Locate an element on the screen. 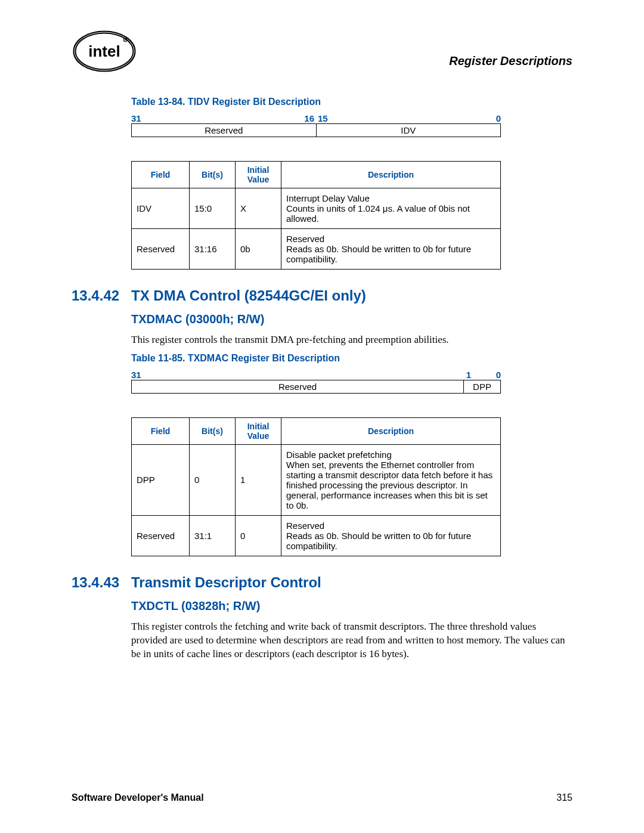  table-85-bit-labels: 31 1 0 is located at coordinates (316, 374).